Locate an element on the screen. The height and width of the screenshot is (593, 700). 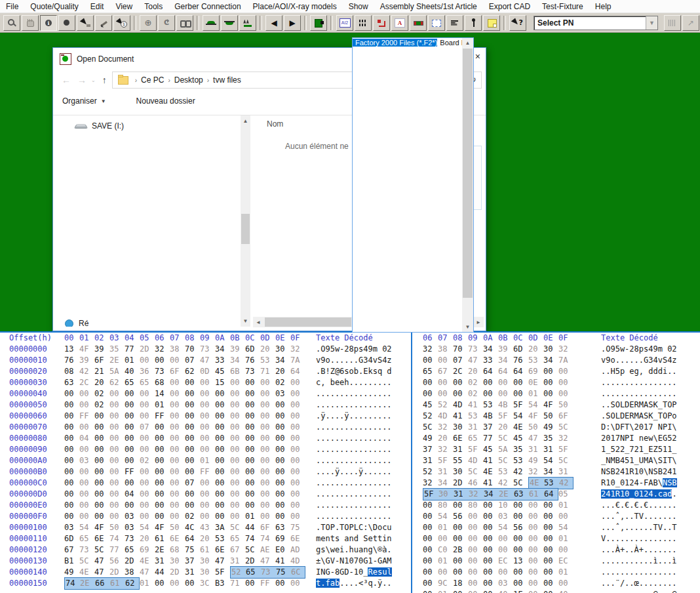
hex-bytes: 5F303132342E63616405 is located at coordinates (498, 495).